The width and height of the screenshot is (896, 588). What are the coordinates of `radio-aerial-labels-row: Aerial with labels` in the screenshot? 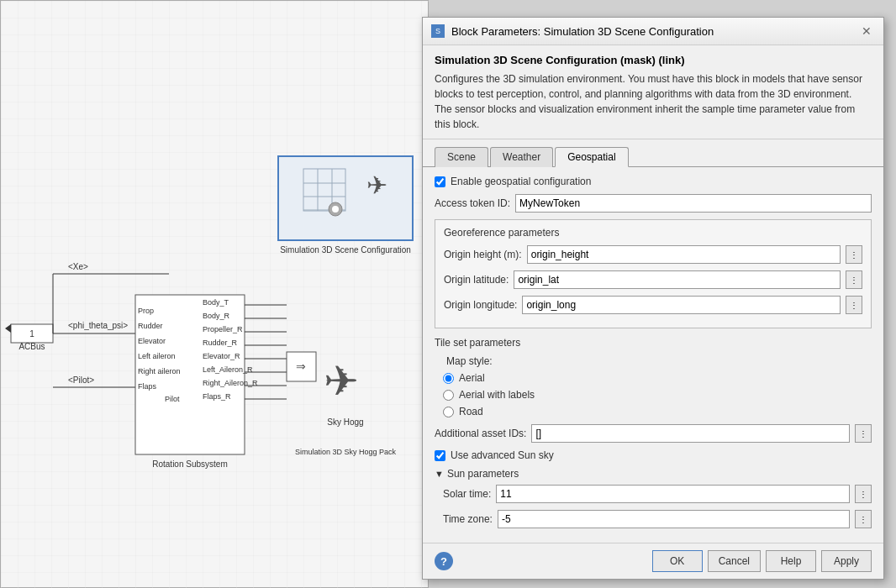 It's located at (657, 395).